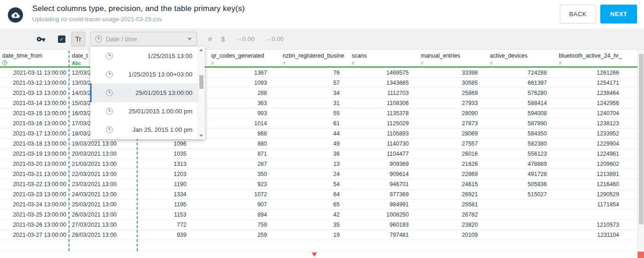 The width and height of the screenshot is (644, 258). Describe the element at coordinates (449, 59) in the screenshot. I see `column-header: manual_entries #` at that location.